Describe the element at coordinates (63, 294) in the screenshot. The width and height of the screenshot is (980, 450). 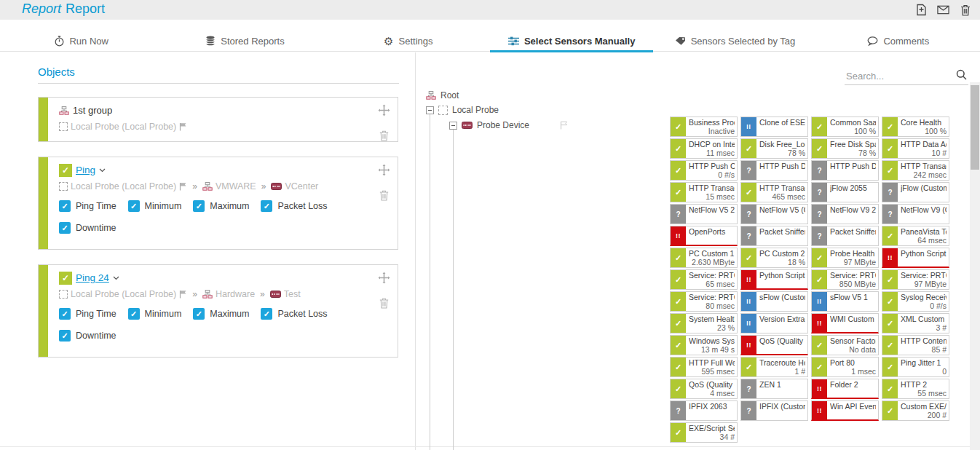
I see `probe-icon` at that location.